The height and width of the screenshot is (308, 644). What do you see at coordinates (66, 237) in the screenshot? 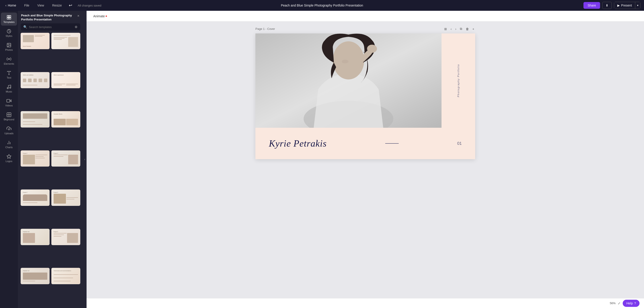
I see `template-thumb-project-6: Project 6` at bounding box center [66, 237].